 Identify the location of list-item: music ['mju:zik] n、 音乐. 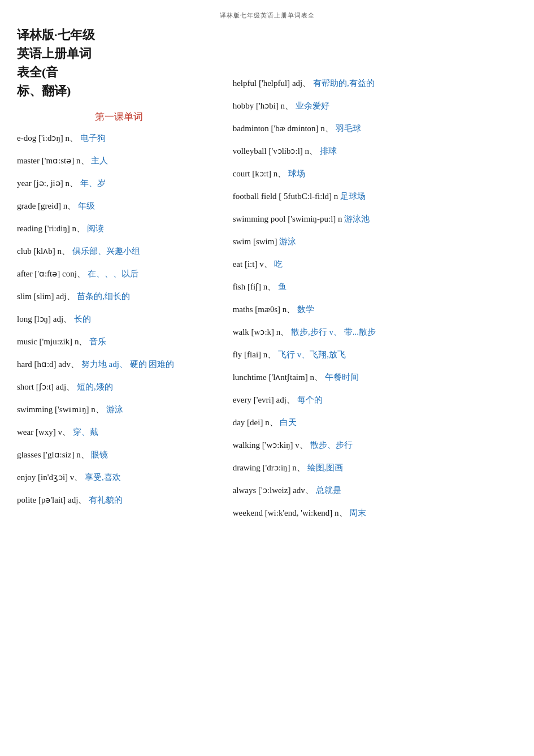
(119, 342).